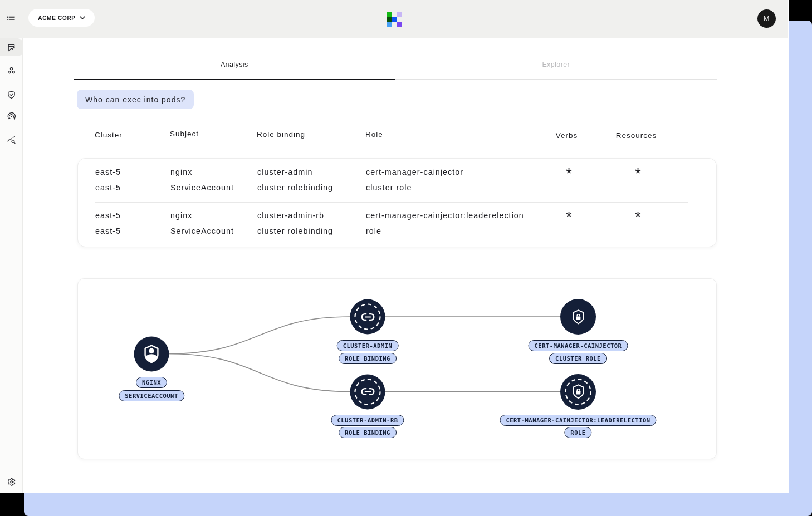 The width and height of the screenshot is (812, 516). Describe the element at coordinates (151, 354) in the screenshot. I see `user-shield-icon` at that location.